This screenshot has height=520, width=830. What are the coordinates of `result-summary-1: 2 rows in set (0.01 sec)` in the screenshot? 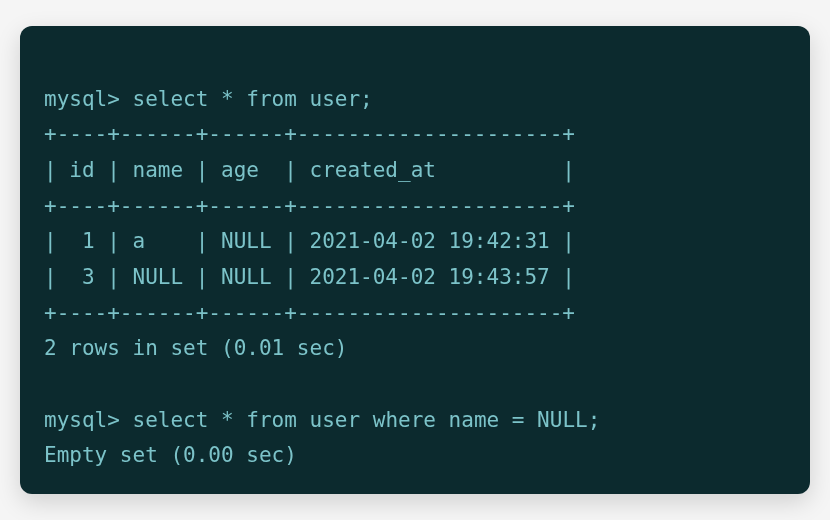 It's located at (196, 348).